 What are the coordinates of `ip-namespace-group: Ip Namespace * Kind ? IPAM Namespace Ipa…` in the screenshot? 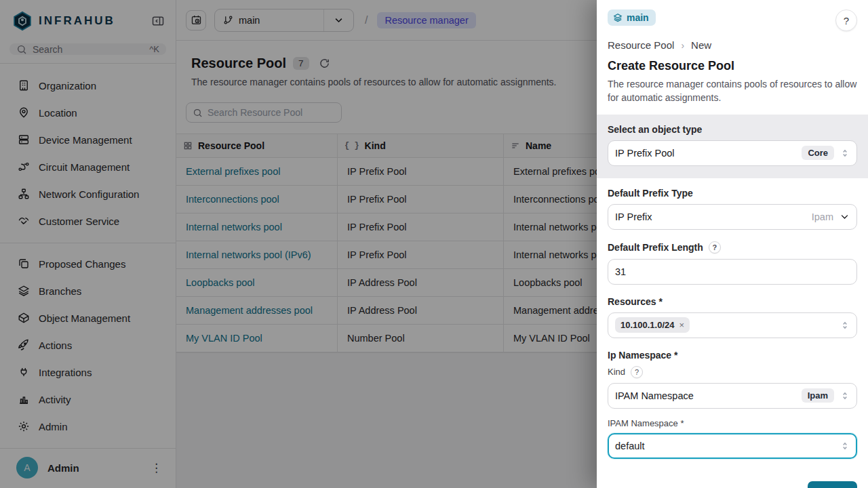 It's located at (732, 404).